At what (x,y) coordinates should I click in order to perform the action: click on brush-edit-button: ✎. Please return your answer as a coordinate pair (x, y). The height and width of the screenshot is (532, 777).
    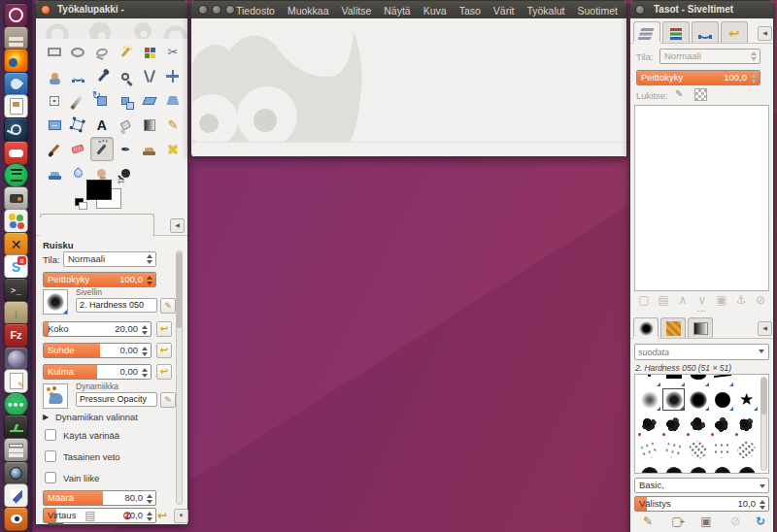
    Looking at the image, I should click on (168, 306).